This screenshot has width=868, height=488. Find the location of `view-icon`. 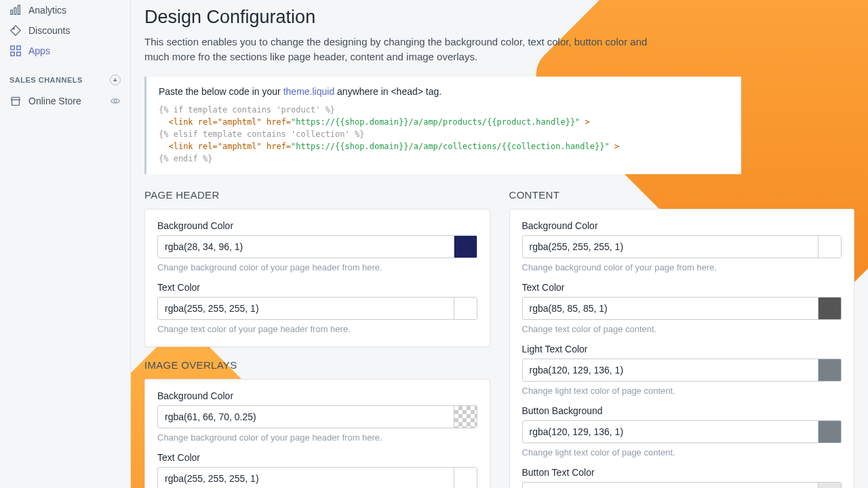

view-icon is located at coordinates (115, 101).